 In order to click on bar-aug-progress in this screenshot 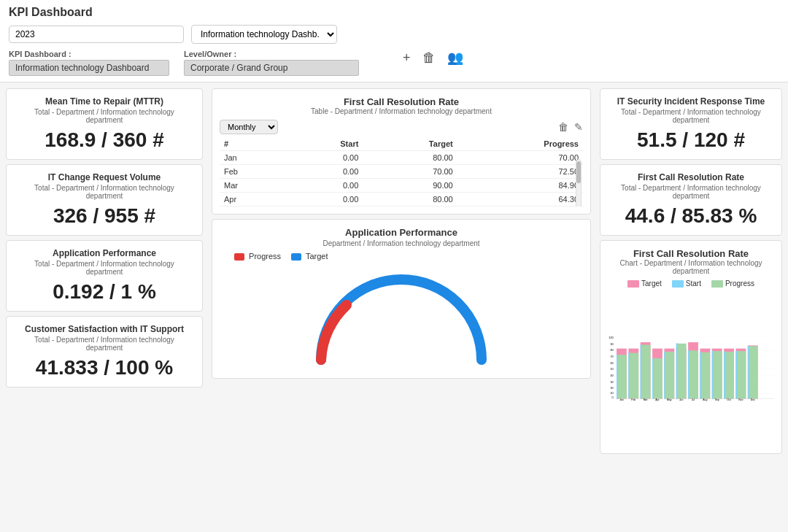, I will do `click(705, 376)`.